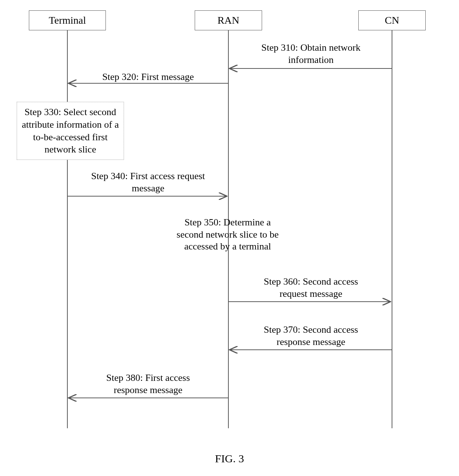 The image size is (459, 476). Describe the element at coordinates (230, 459) in the screenshot. I see `figure-caption: FIG. 3` at that location.